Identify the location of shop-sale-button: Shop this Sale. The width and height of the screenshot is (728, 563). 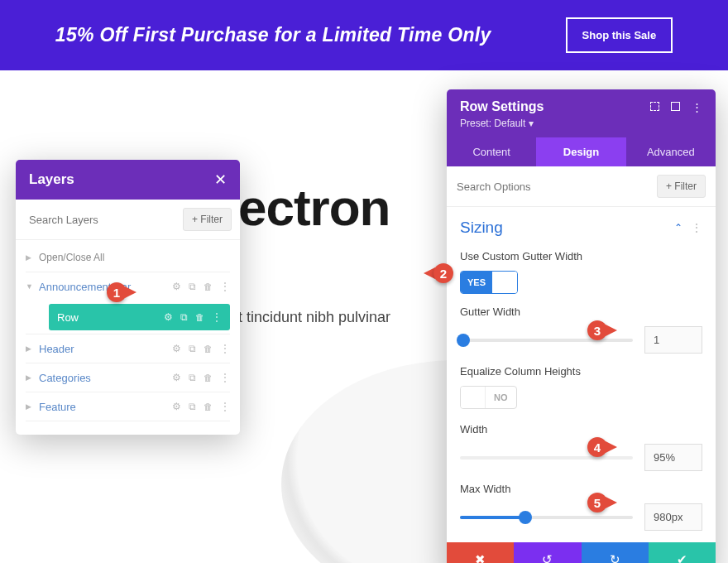
(620, 35).